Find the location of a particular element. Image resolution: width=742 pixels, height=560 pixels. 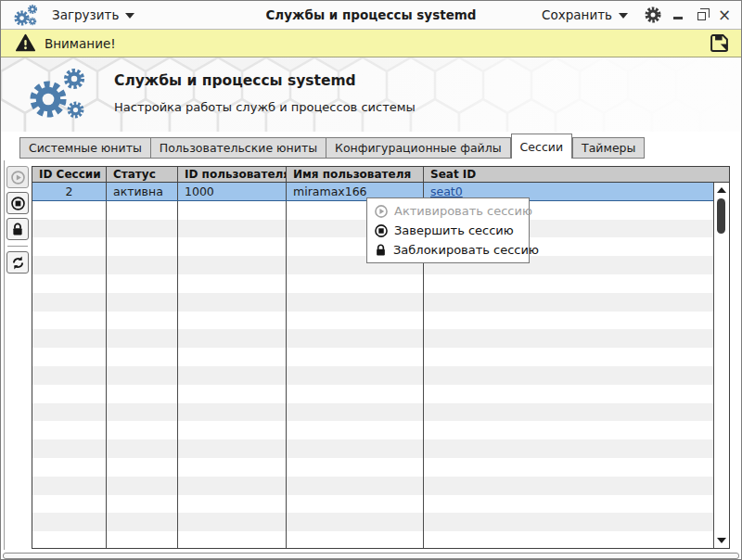

refresh-button is located at coordinates (18, 262).